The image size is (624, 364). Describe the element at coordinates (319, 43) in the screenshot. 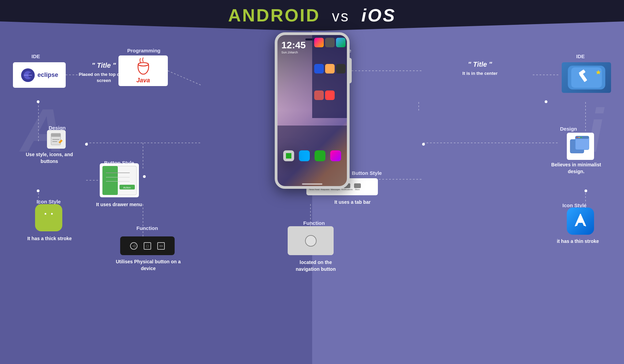

I see `app-photos` at that location.